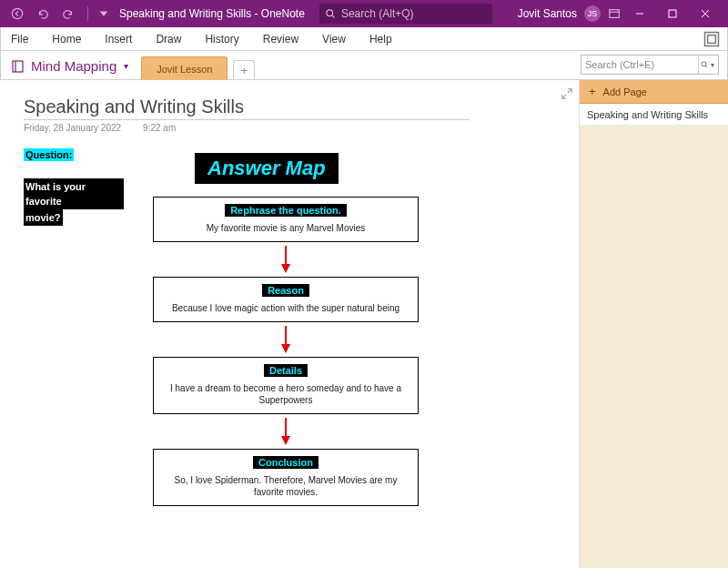  Describe the element at coordinates (286, 462) in the screenshot. I see `flow-heading: Conclusion` at that location.